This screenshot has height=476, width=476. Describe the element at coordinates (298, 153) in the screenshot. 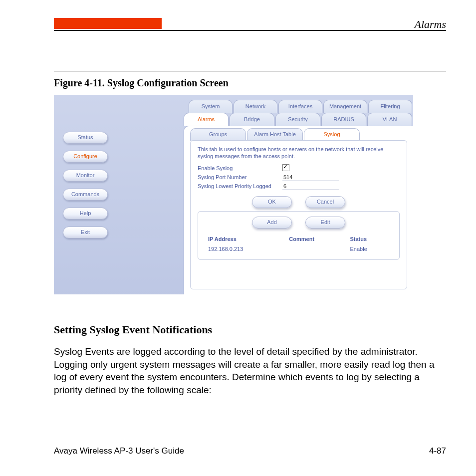

I see `syslog-description: This tab is used to configure hosts or s…` at that location.